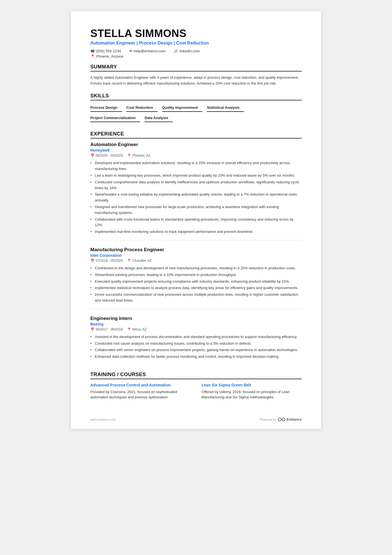 The width and height of the screenshot is (392, 555). I want to click on phone-contact: ☎ (555) 555-1234, so click(106, 51).